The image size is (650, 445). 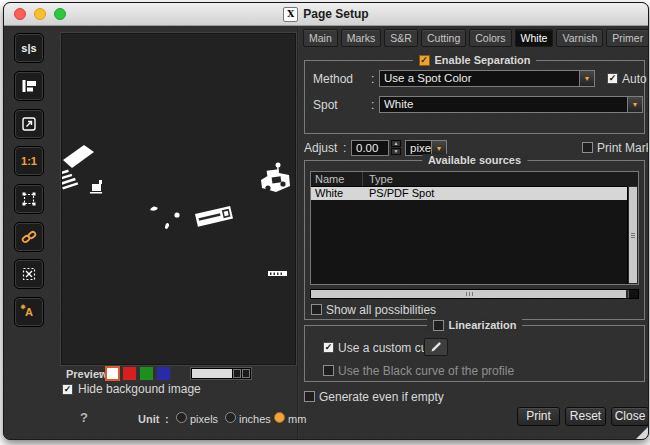 What do you see at coordinates (504, 104) in the screenshot?
I see `spot-value: White` at bounding box center [504, 104].